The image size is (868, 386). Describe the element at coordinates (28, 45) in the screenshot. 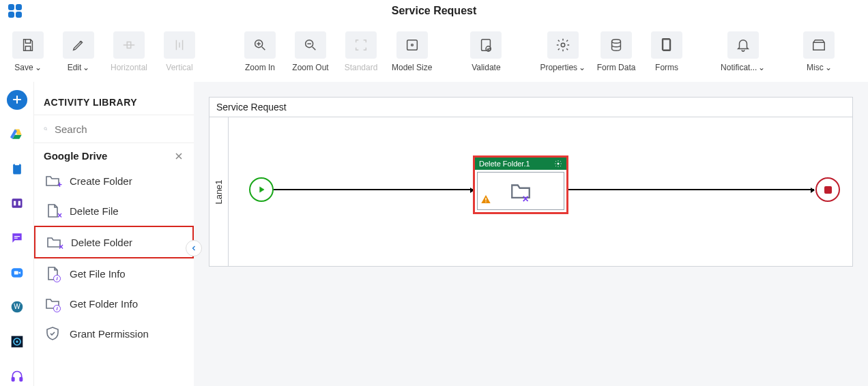

I see `save-icon` at that location.